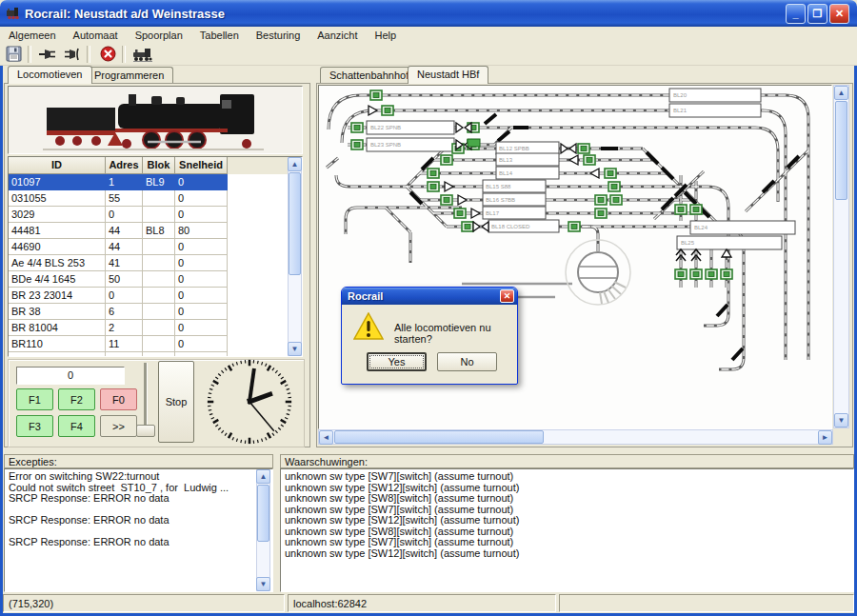 The image size is (857, 616). Describe the element at coordinates (118, 427) in the screenshot. I see `fn-button-more: >>` at that location.